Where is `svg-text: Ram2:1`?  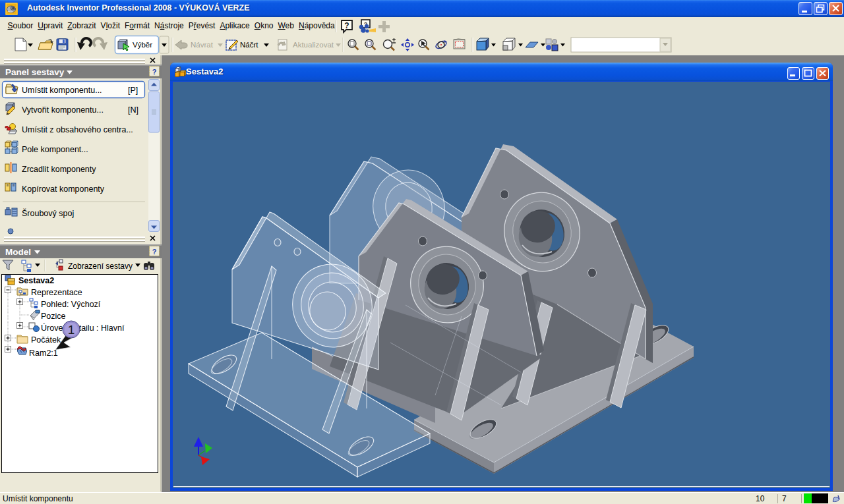
svg-text: Ram2:1 is located at coordinates (44, 353).